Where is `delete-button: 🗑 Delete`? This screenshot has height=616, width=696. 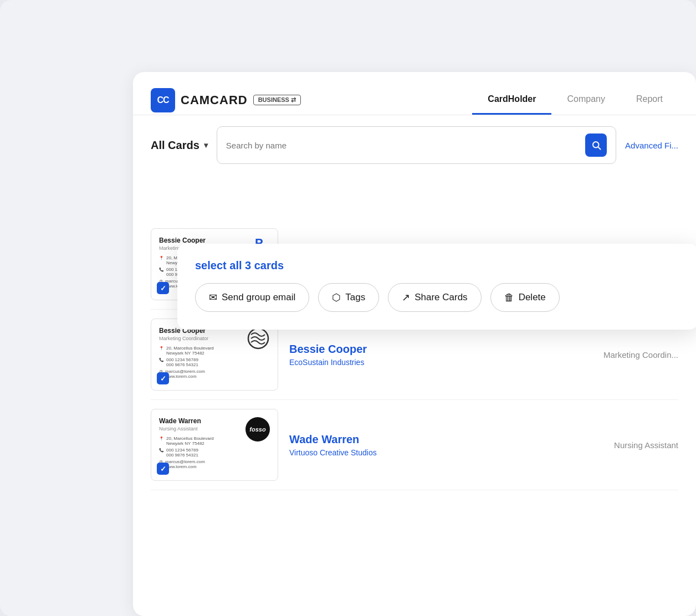 delete-button: 🗑 Delete is located at coordinates (525, 297).